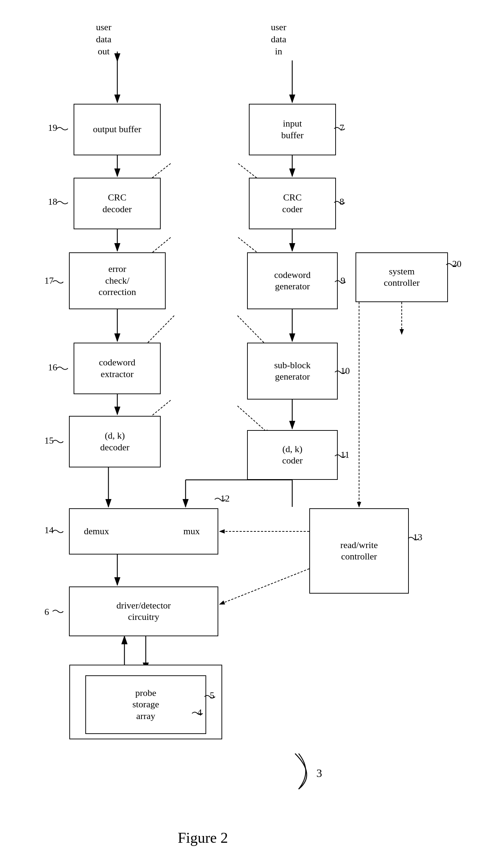 The width and height of the screenshot is (481, 868). I want to click on figure-num-3: 3, so click(319, 773).